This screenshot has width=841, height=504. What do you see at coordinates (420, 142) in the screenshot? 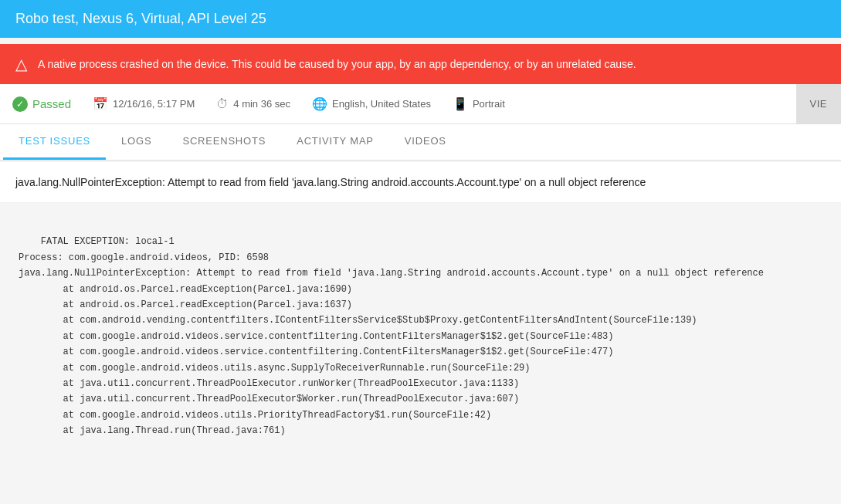
I see `tabs-bar: TEST ISSUESLOGSSCREENSHOTSACTIVITY MAPVI…` at bounding box center [420, 142].